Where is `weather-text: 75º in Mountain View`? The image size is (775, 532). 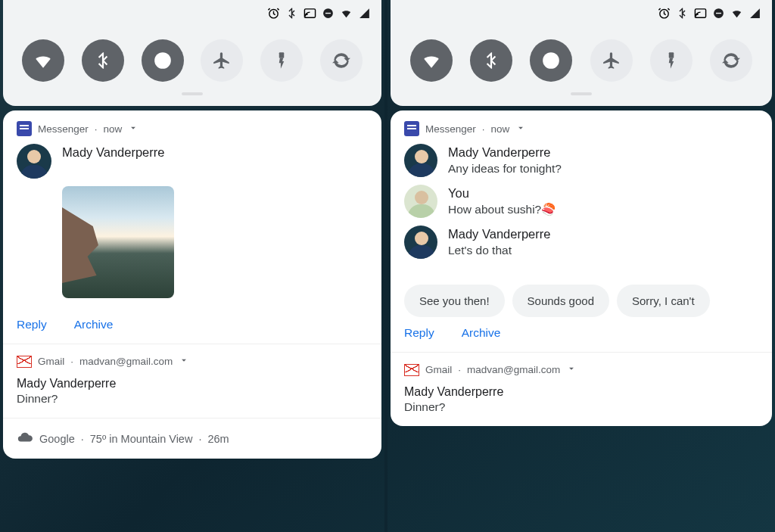 weather-text: 75º in Mountain View is located at coordinates (142, 439).